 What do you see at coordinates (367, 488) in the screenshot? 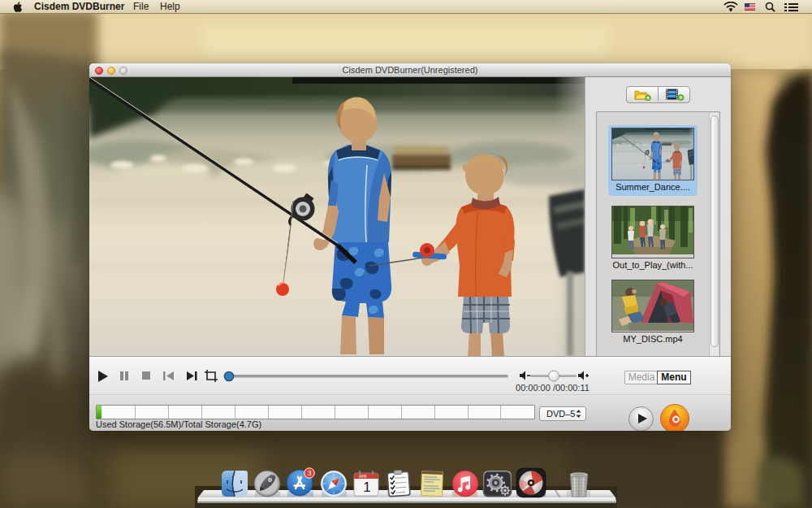
I see `svg-text: 1` at bounding box center [367, 488].